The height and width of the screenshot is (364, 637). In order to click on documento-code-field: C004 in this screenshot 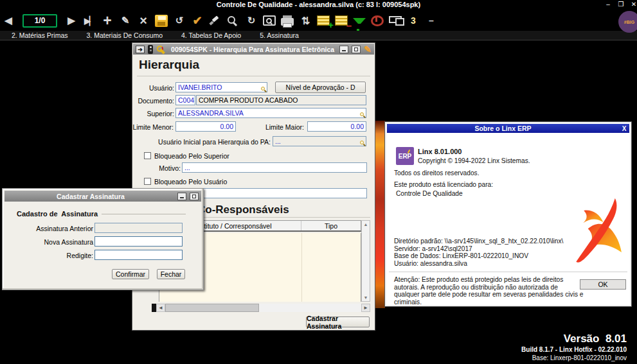, I will do `click(185, 100)`.